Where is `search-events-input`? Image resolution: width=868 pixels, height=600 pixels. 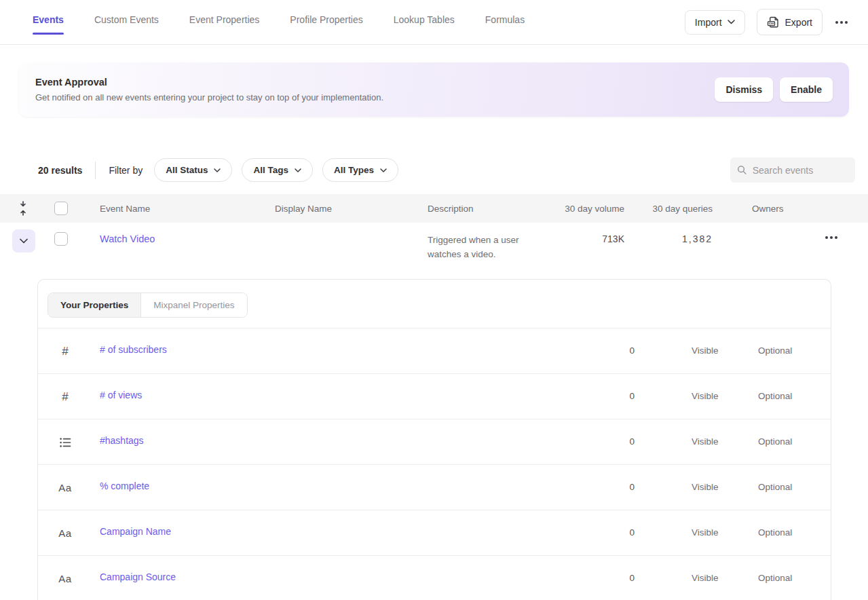
search-events-input is located at coordinates (801, 170).